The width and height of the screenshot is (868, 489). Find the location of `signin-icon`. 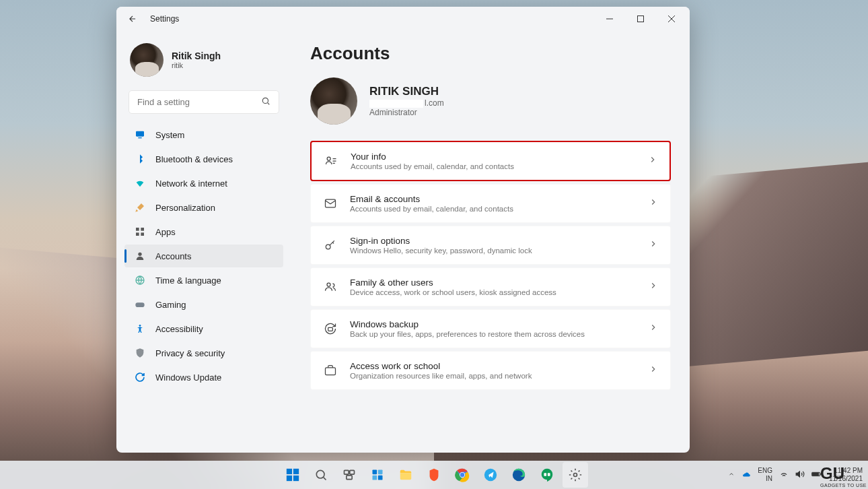

signin-icon is located at coordinates (330, 245).